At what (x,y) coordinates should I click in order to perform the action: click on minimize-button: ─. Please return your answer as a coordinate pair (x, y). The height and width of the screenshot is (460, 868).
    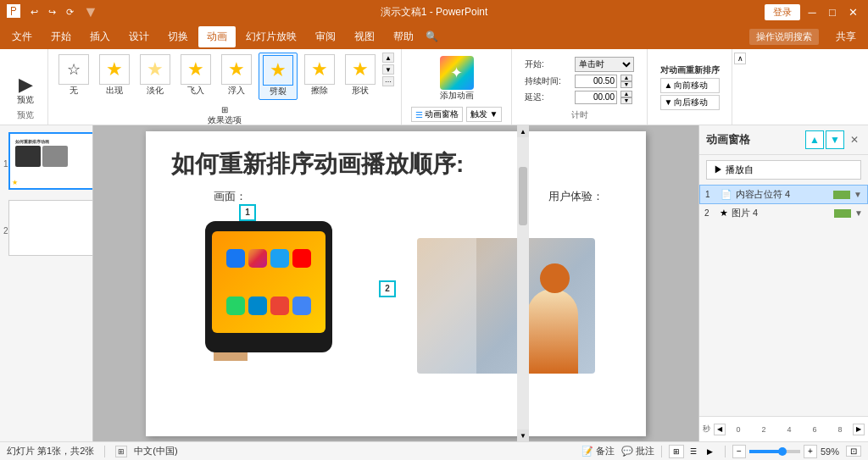
    Looking at the image, I should click on (812, 12).